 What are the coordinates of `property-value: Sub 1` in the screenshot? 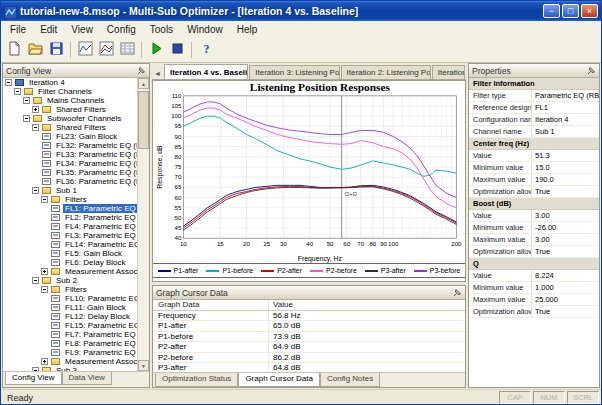 It's located at (566, 132).